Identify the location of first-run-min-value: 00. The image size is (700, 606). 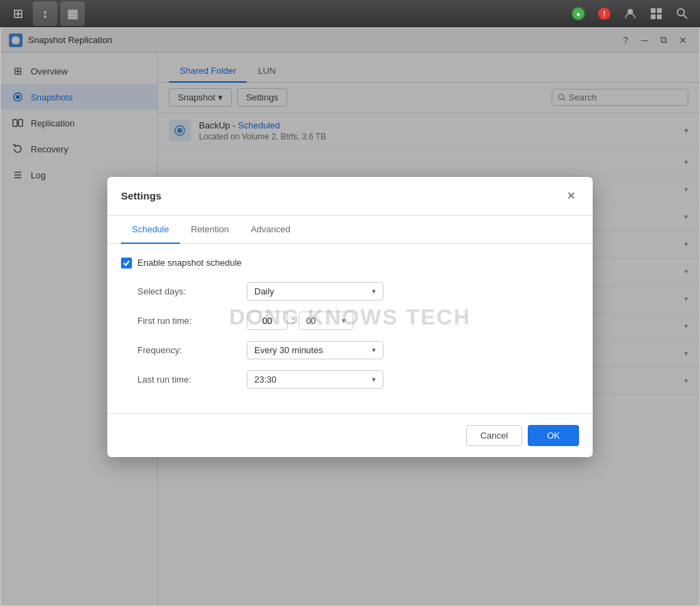
(311, 321).